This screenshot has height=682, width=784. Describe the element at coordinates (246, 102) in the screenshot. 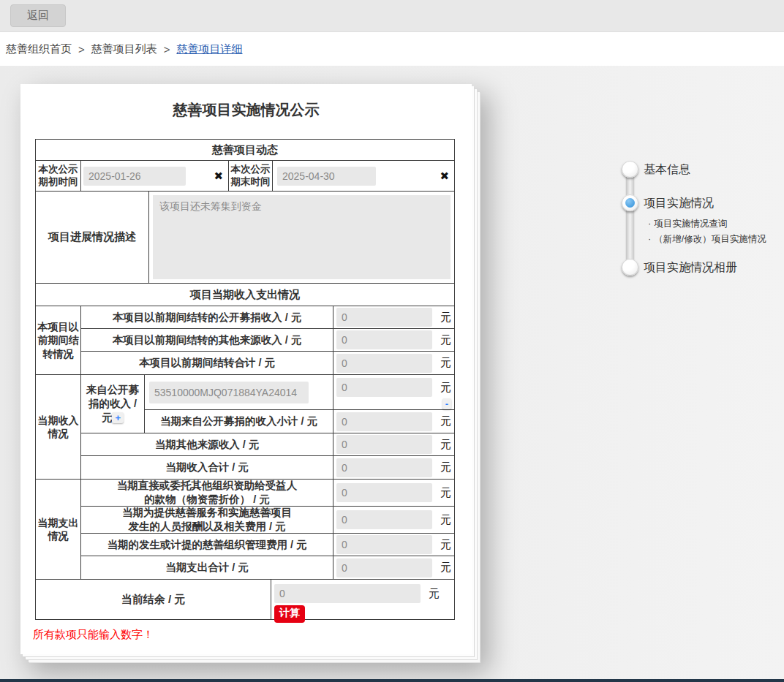

I see `form-title: 慈善项目实施情况公示` at that location.